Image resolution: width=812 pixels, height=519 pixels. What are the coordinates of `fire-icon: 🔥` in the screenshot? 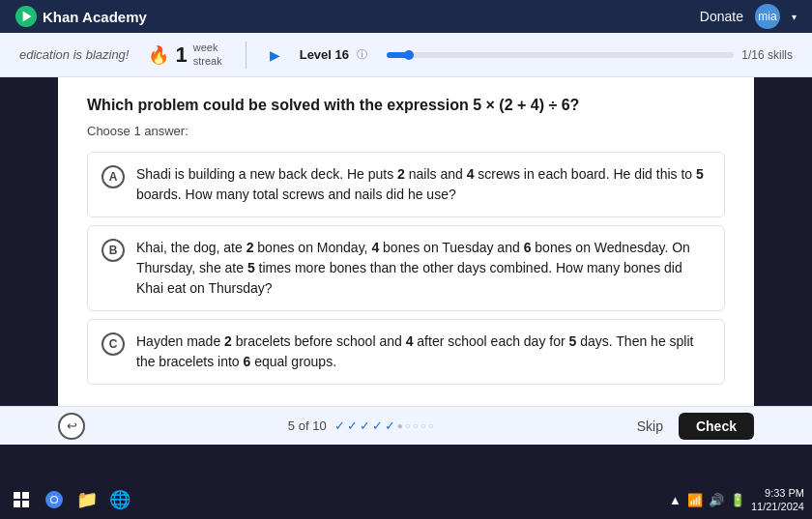 It's located at (159, 55).